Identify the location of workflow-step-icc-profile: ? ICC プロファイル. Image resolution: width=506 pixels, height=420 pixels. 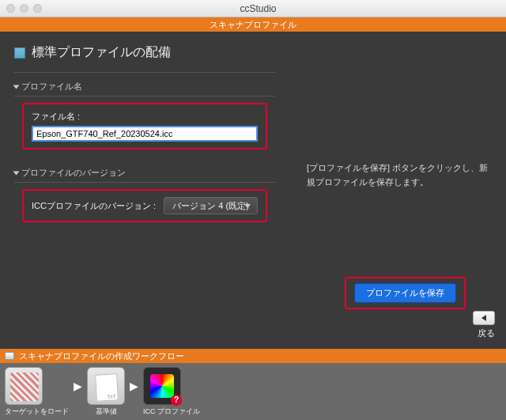
(172, 392).